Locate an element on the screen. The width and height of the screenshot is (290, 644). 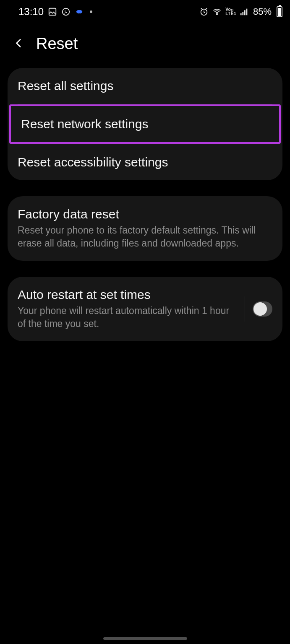
reset-all-settings-row: Reset all settings is located at coordinates (145, 86).